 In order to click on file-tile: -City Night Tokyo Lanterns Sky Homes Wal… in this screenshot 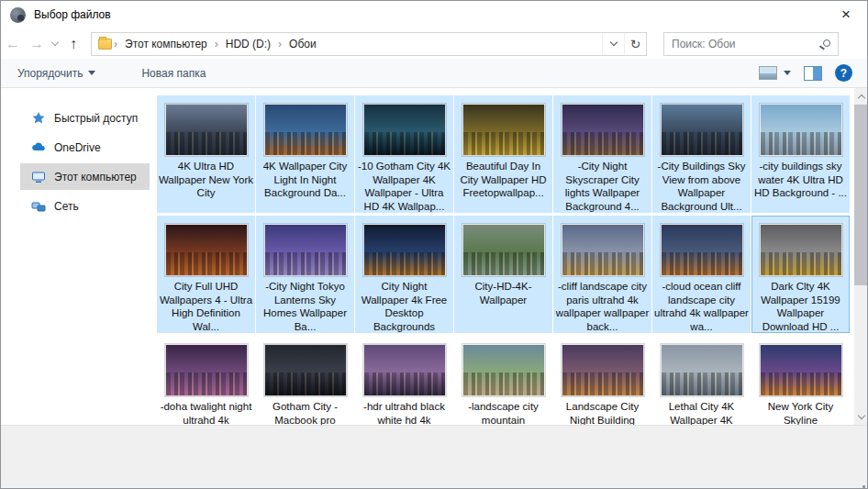, I will do `click(305, 274)`.